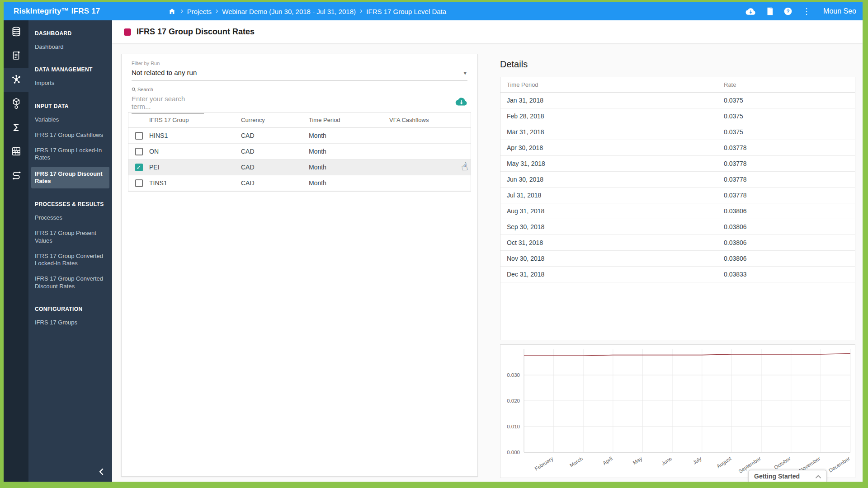  Describe the element at coordinates (299, 167) in the screenshot. I see `table-row: ✓PEICADMonth` at that location.